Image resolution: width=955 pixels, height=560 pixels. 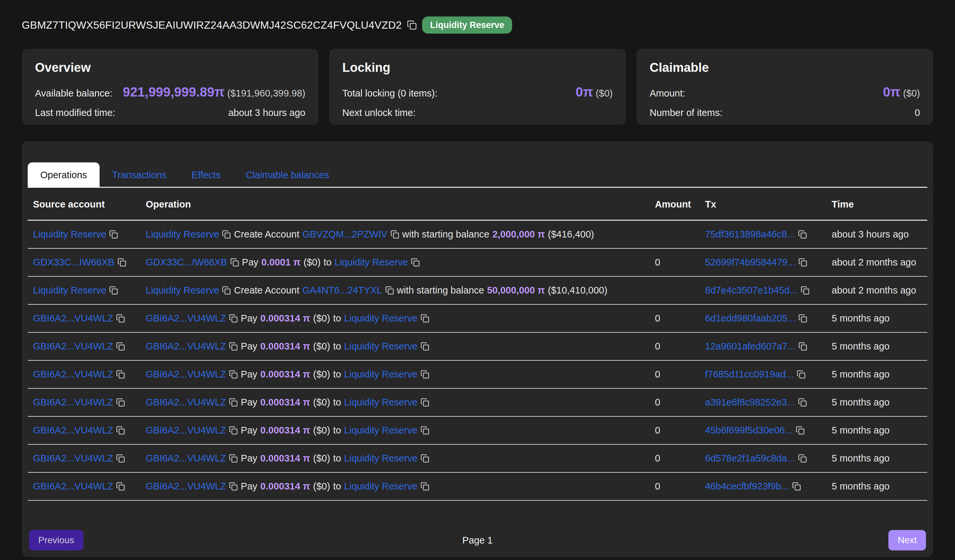 I want to click on operation-text: ($10,410,000), so click(x=578, y=290).